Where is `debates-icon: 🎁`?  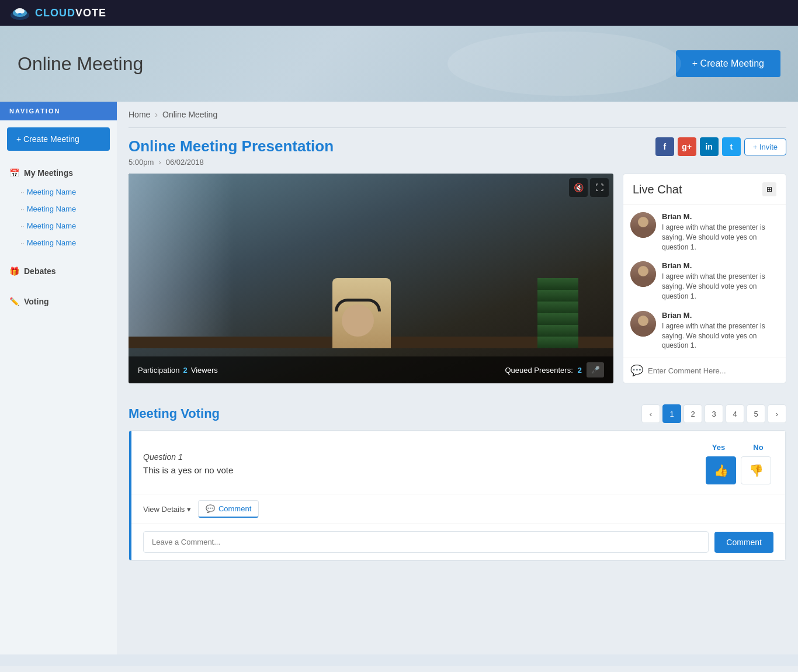 debates-icon: 🎁 is located at coordinates (14, 271).